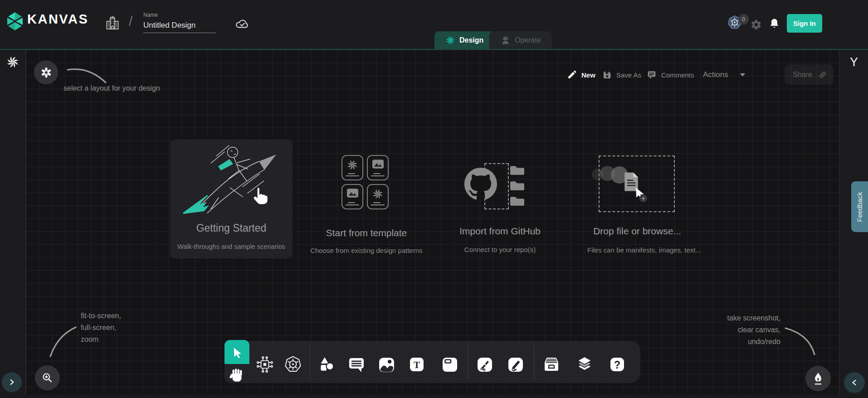  What do you see at coordinates (366, 183) in the screenshot?
I see `template-thumbnails` at bounding box center [366, 183].